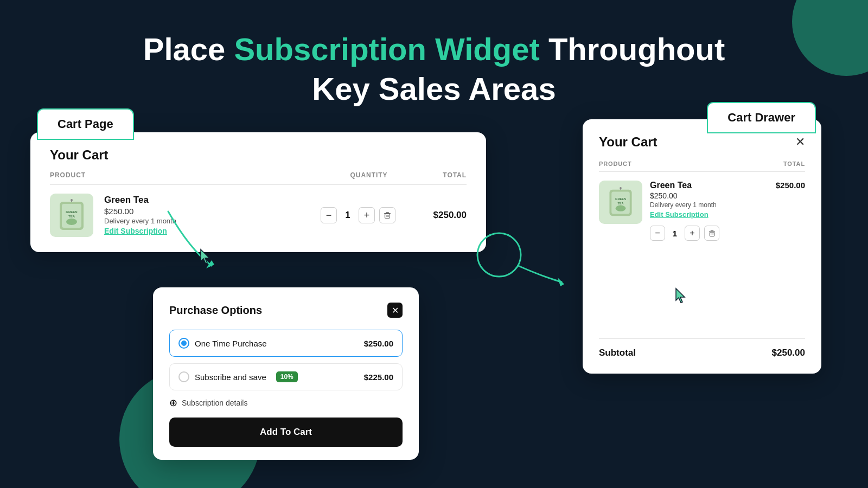  I want to click on option-one-time: One Time Purchase $250.00, so click(286, 343).